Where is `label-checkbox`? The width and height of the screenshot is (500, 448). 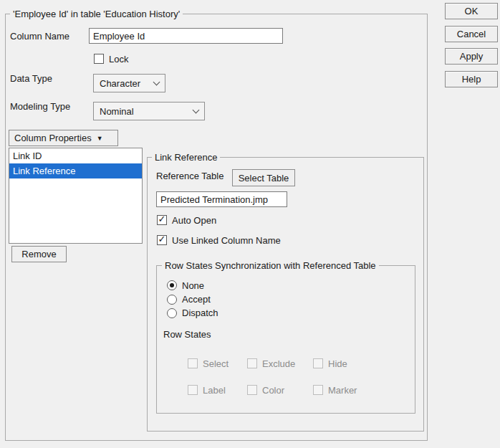
label-checkbox is located at coordinates (193, 390).